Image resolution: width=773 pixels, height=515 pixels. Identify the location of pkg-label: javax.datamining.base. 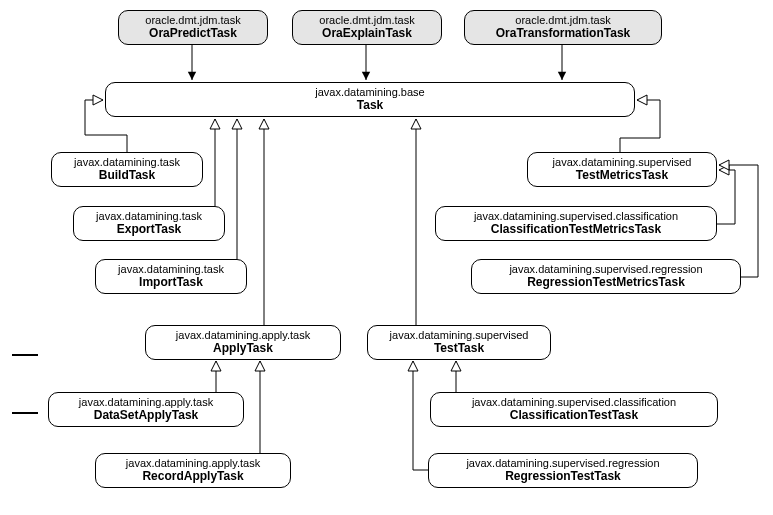
(370, 92).